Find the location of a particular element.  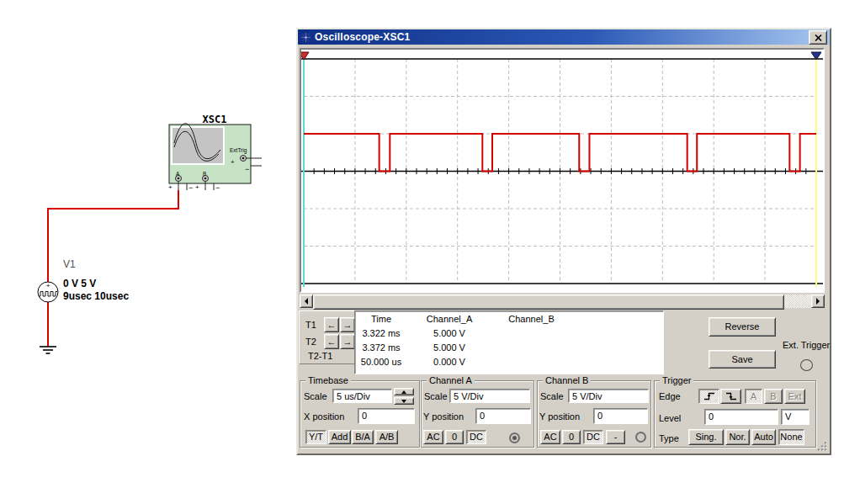

terminal-a-plus-mark: + is located at coordinates (170, 187).